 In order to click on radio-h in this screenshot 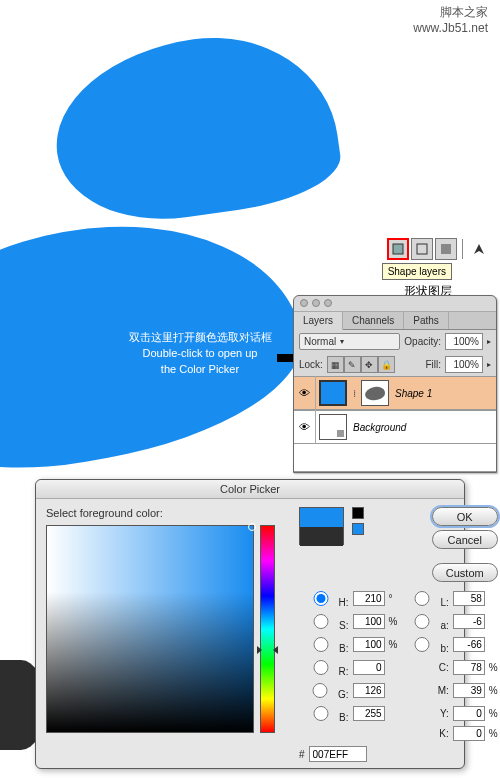, I will do `click(321, 598)`.